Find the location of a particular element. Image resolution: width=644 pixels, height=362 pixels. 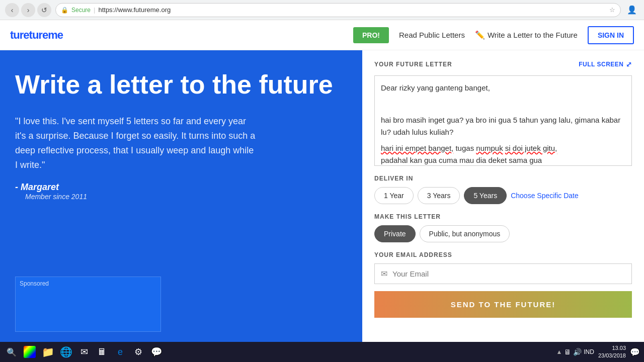

taskbar-search-button: 🔍 is located at coordinates (12, 352).